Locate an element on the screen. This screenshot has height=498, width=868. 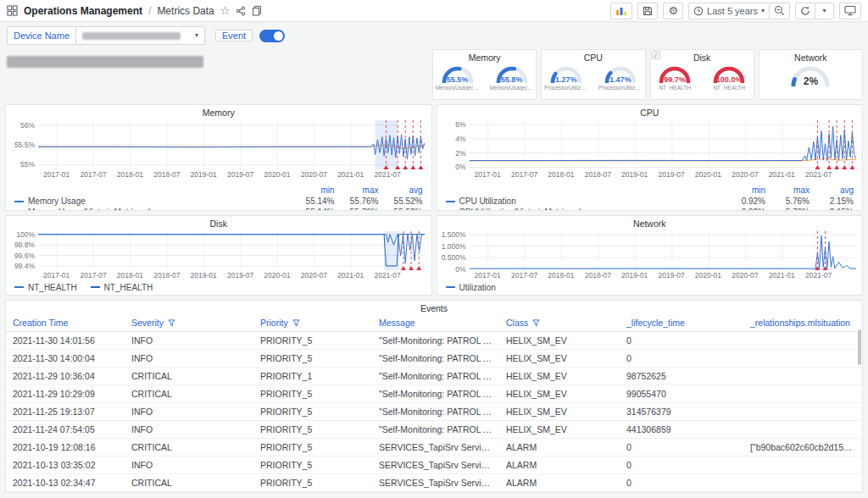
legend-item: CPU Utilization0.92%5.76%2.15% is located at coordinates (650, 202).